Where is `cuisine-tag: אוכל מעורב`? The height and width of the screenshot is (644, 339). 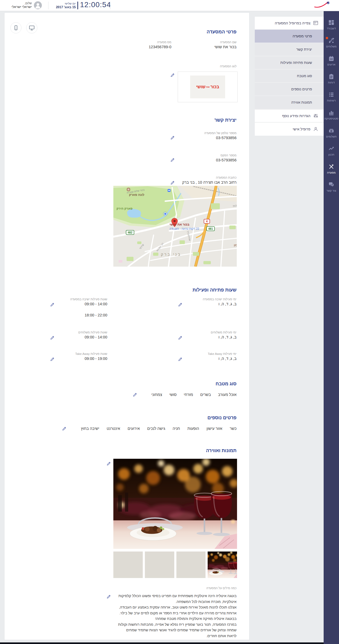
cuisine-tag: אוכל מעורב is located at coordinates (227, 395).